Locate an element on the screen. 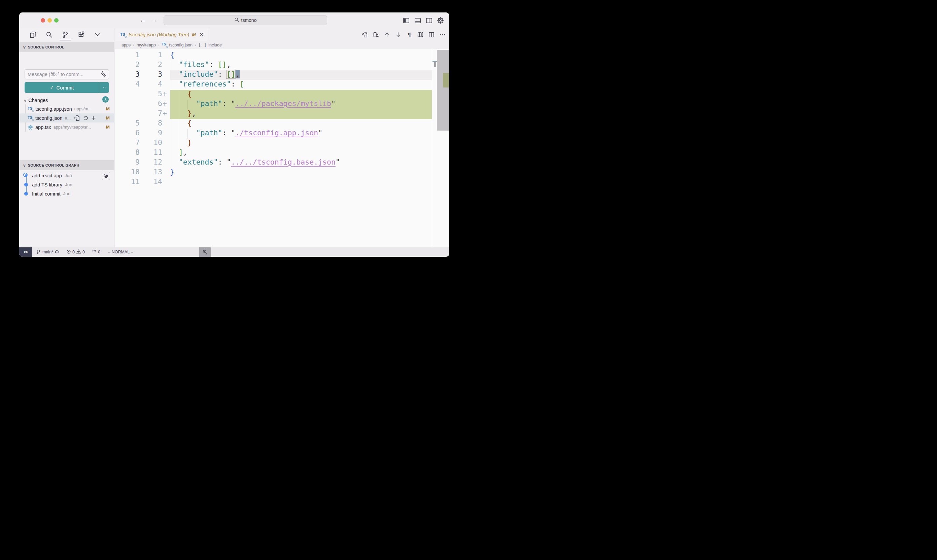 The width and height of the screenshot is (937, 560). layout-panel-button is located at coordinates (417, 20).